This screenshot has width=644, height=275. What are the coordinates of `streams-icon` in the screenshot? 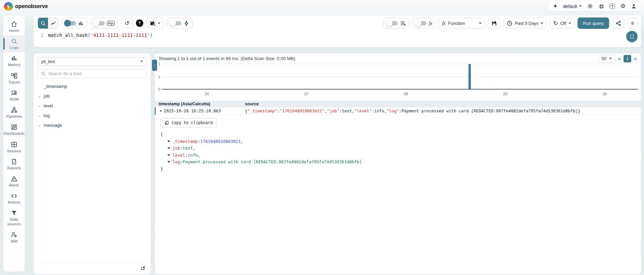 It's located at (14, 145).